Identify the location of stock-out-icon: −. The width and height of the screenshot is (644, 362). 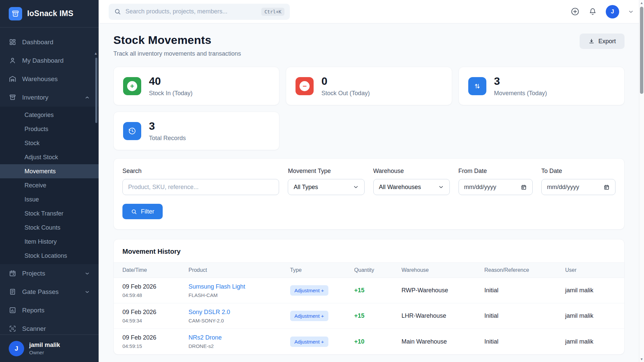
(305, 86).